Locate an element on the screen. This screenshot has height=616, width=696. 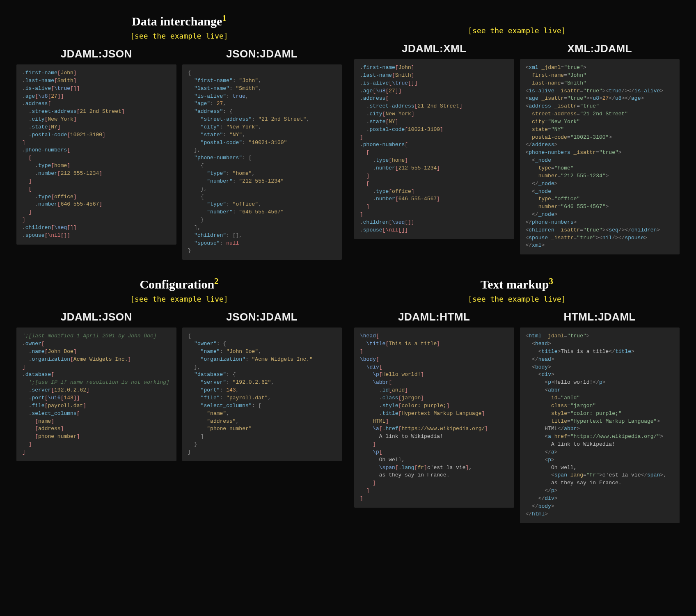
heading-text-markup: Text markup3 is located at coordinates (517, 284).